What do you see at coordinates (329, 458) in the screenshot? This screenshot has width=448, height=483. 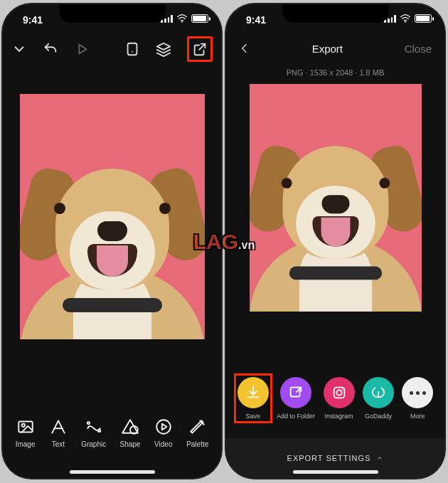 I see `export-settings-label: EXPORT SETTINGS` at bounding box center [329, 458].